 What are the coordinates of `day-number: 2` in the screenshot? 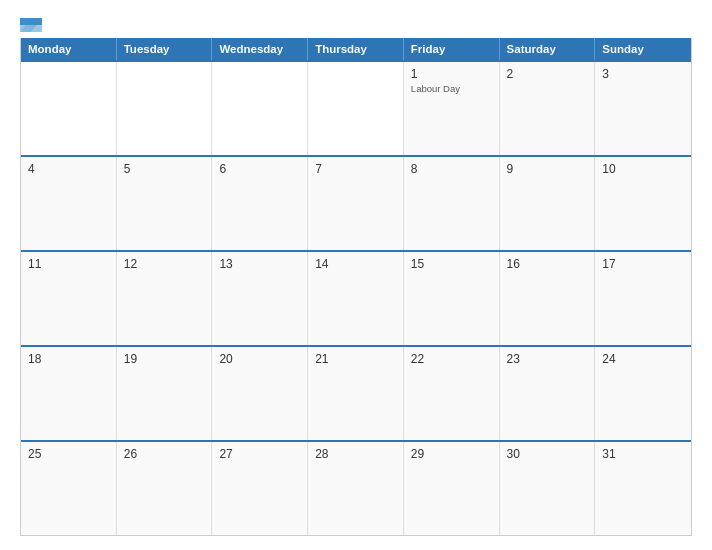 It's located at (548, 74).